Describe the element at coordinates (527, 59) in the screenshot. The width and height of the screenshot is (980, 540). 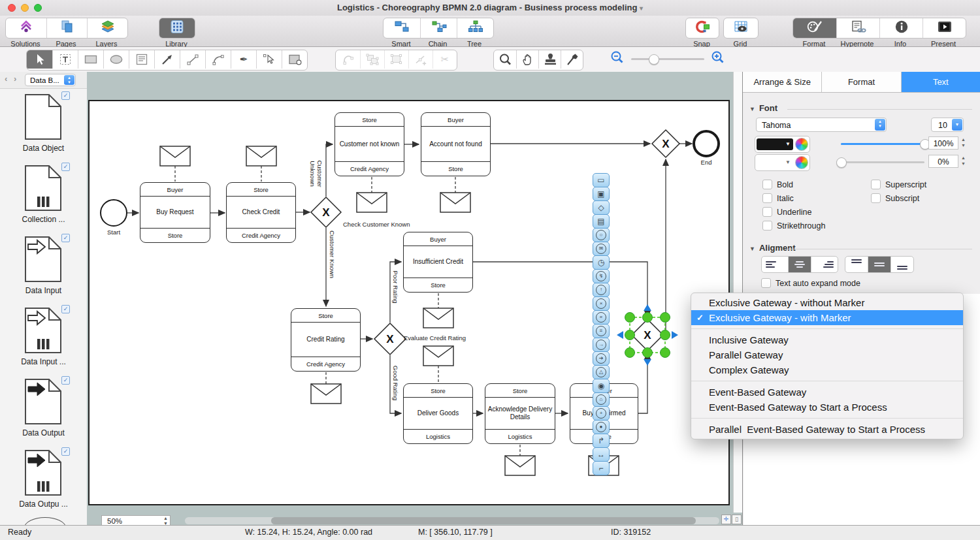
I see `hand-tool-icon` at that location.